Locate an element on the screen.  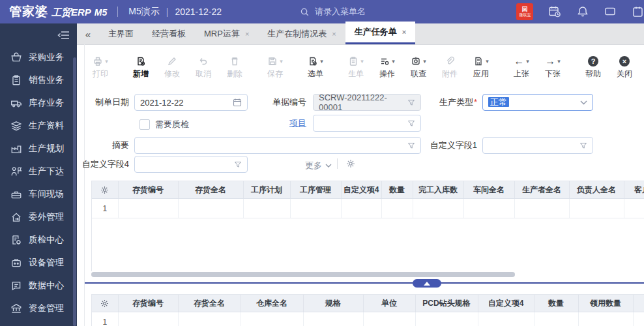
summary-input is located at coordinates (278, 145).